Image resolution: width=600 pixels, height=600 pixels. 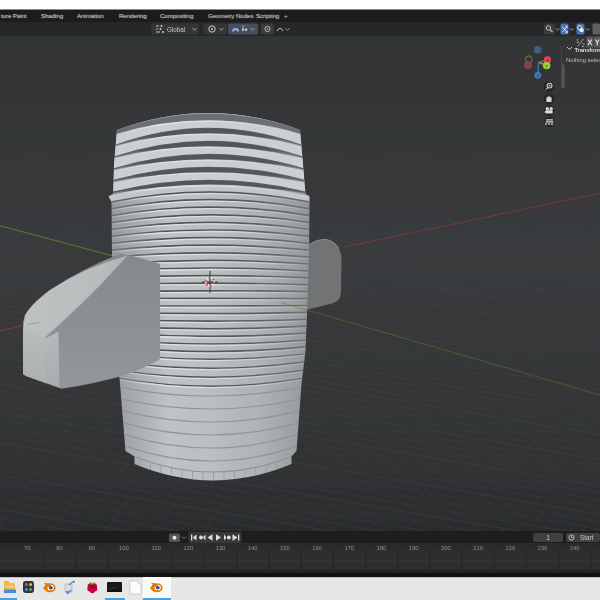 What do you see at coordinates (446, 548) in the screenshot?
I see `svg-text: 200` at bounding box center [446, 548].